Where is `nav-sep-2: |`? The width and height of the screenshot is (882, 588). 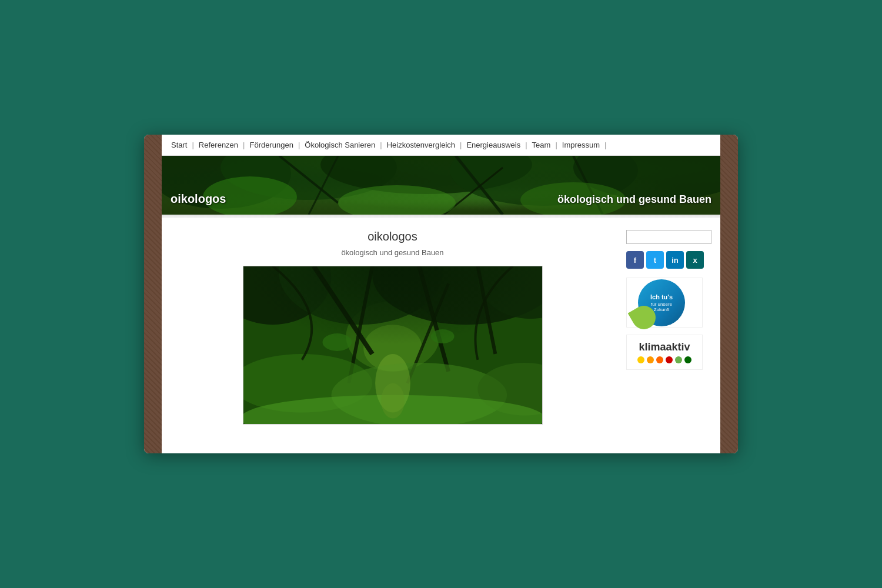 nav-sep-2: | is located at coordinates (299, 145).